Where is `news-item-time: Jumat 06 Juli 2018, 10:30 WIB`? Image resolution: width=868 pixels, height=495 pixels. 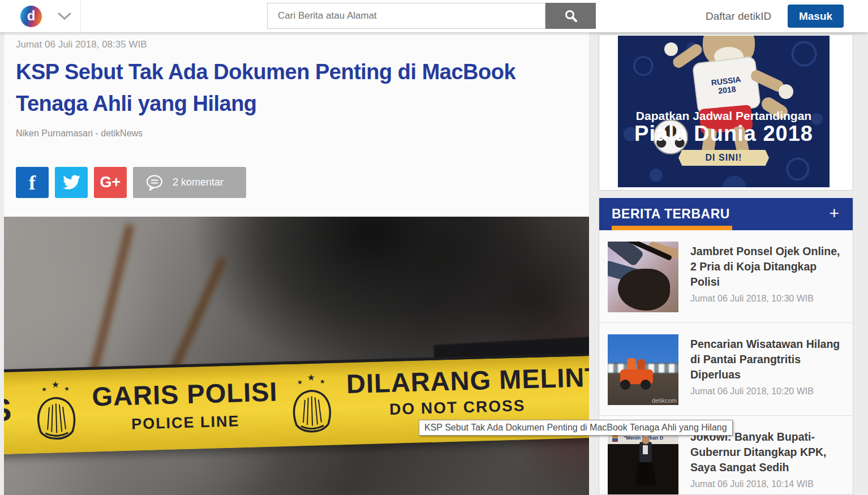
news-item-time: Jumat 06 Juli 2018, 10:30 WIB is located at coordinates (766, 299).